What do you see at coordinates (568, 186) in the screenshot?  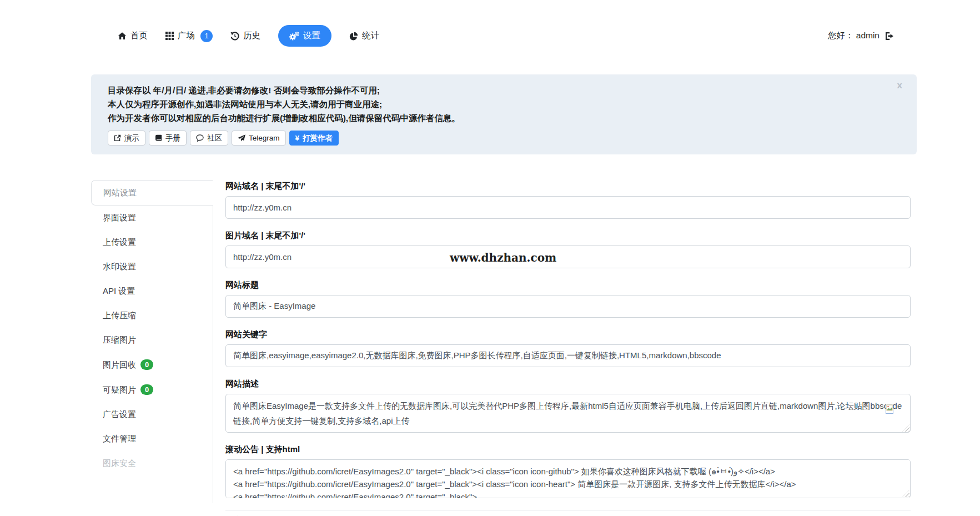 I see `field-label: 网站域名 | 末尾不加'/'` at bounding box center [568, 186].